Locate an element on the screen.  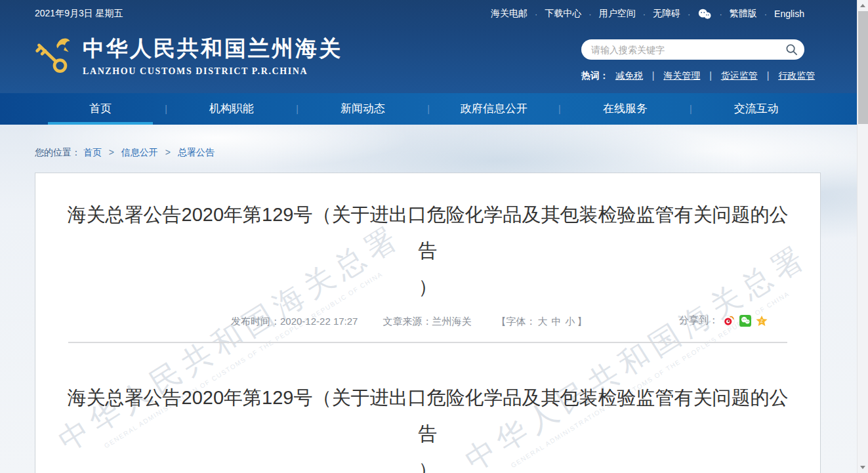
site-brand: 中华人民共和国兰州海关 LANZHOU CUSTOMS DISTRICT P.R… is located at coordinates (188, 55).